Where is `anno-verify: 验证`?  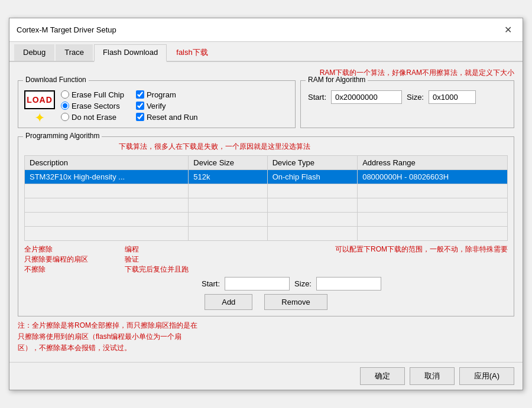 anno-verify: 验证 is located at coordinates (172, 260).